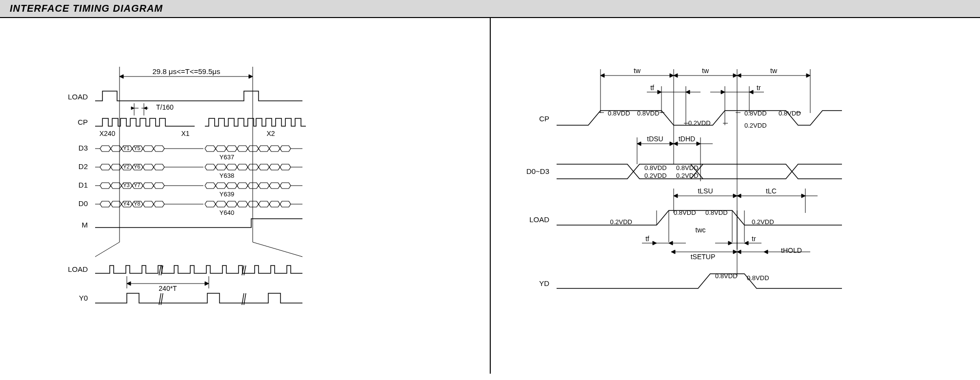 Image resolution: width=980 pixels, height=380 pixels. Describe the element at coordinates (83, 148) in the screenshot. I see `label-d3: D3` at that location.